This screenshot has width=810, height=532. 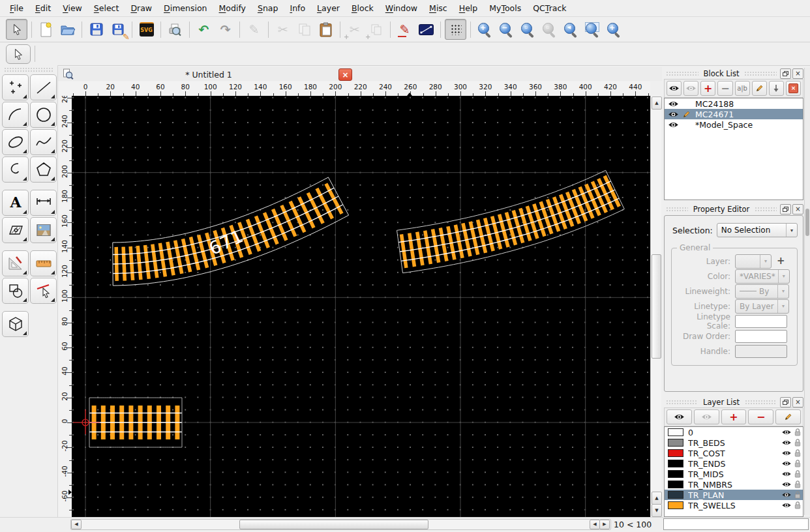 I want to click on hide-all-blocks-button, so click(x=691, y=89).